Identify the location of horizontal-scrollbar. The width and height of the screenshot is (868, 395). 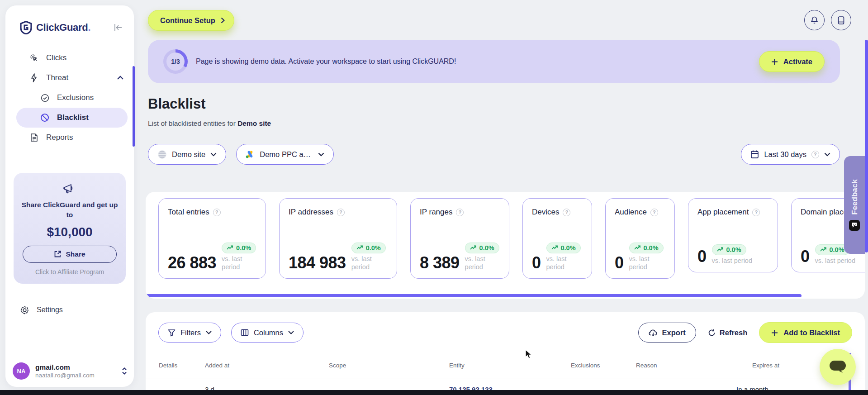
(474, 296).